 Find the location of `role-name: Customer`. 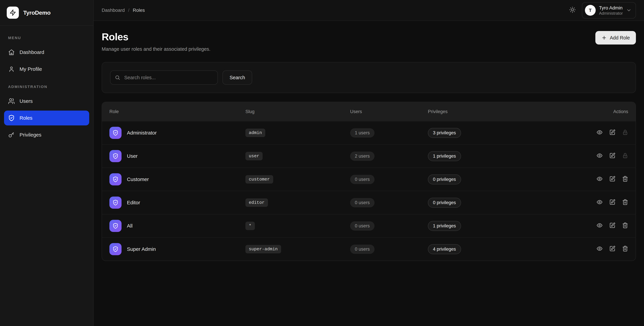

role-name: Customer is located at coordinates (138, 179).